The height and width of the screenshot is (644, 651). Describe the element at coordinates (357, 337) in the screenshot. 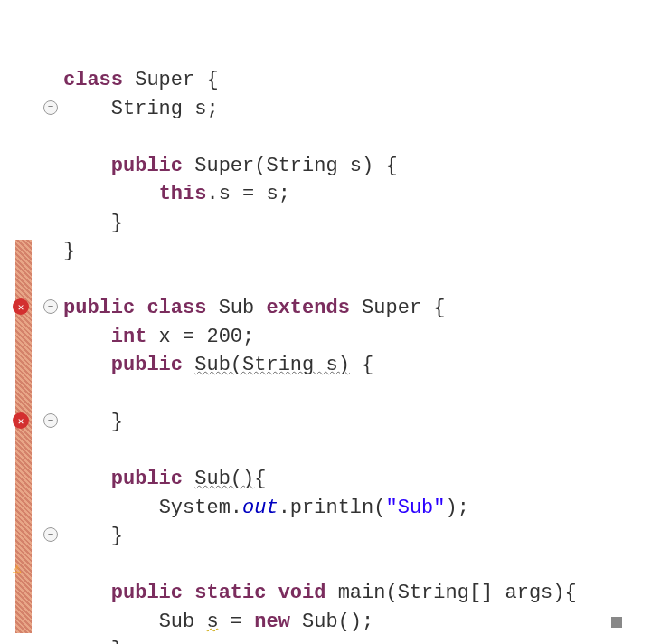

I see `code-line: int x = 200;` at that location.